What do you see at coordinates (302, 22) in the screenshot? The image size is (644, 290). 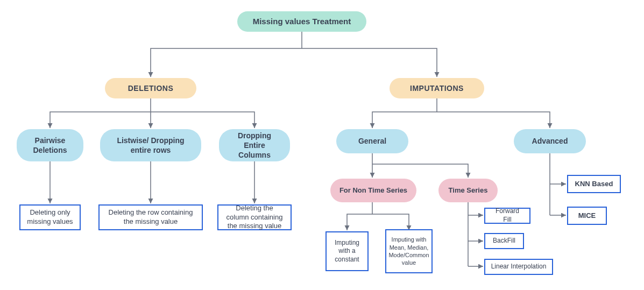 I see `node-root: Missing values Treatment` at bounding box center [302, 22].